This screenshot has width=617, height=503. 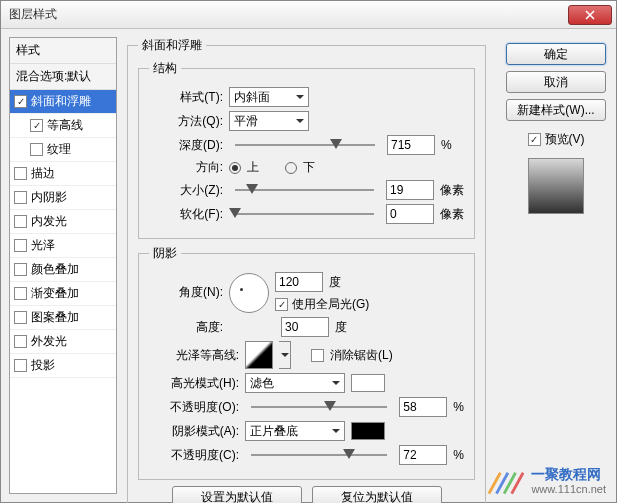 What do you see at coordinates (269, 121) in the screenshot?
I see `technique-select: 平滑` at bounding box center [269, 121].